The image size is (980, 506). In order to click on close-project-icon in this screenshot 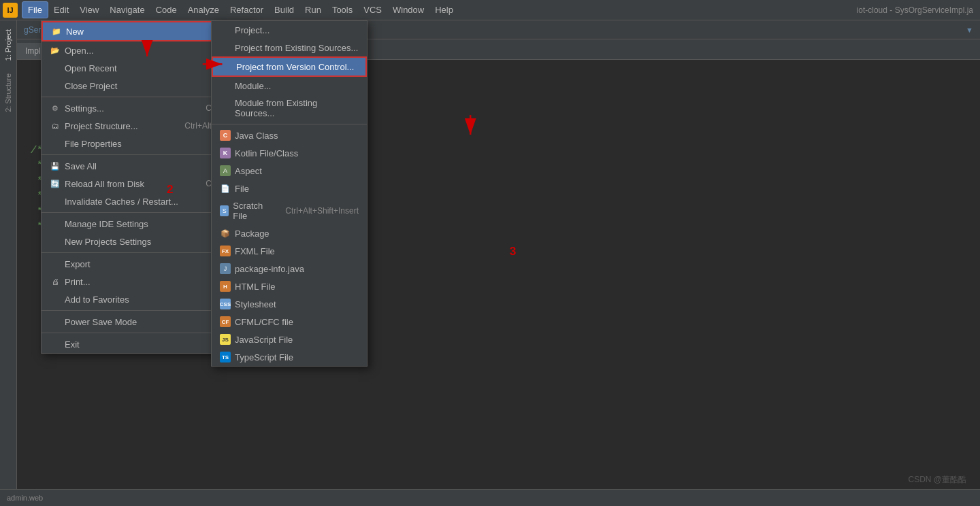, I will do `click(55, 86)`.